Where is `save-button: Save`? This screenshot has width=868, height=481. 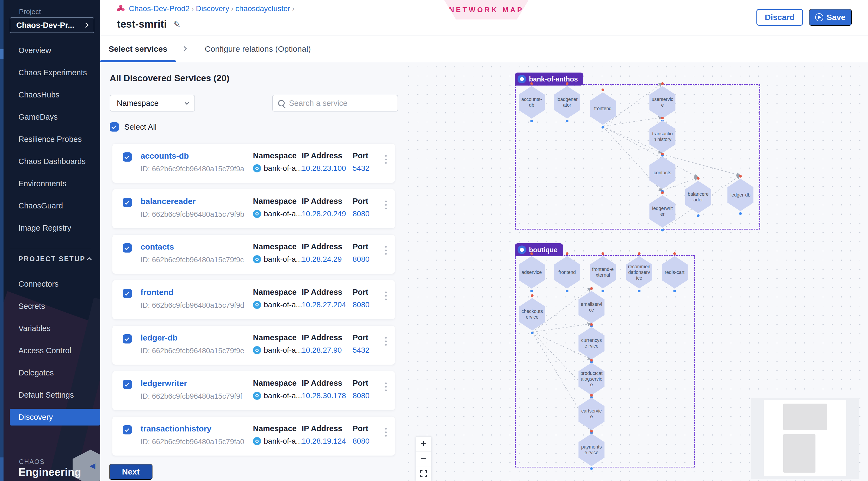
save-button: Save is located at coordinates (830, 18).